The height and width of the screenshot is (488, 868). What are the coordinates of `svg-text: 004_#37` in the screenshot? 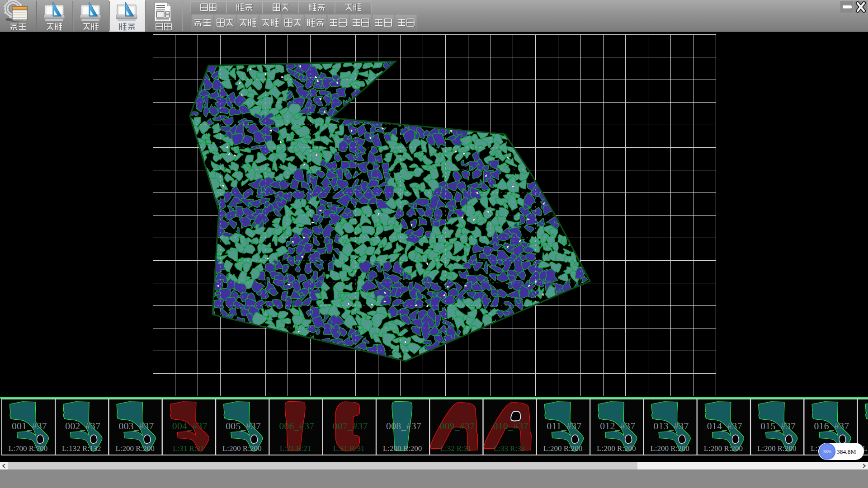 It's located at (190, 426).